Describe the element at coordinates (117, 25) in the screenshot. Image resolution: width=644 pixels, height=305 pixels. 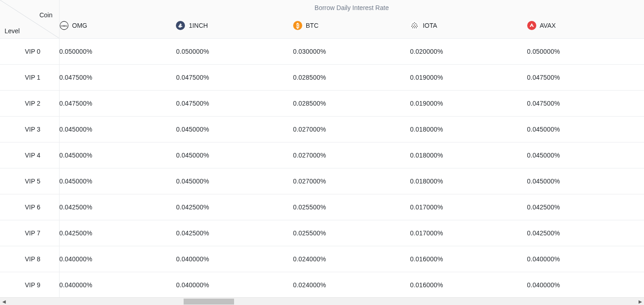
I see `coin-header-omg: OMGOMG` at that location.